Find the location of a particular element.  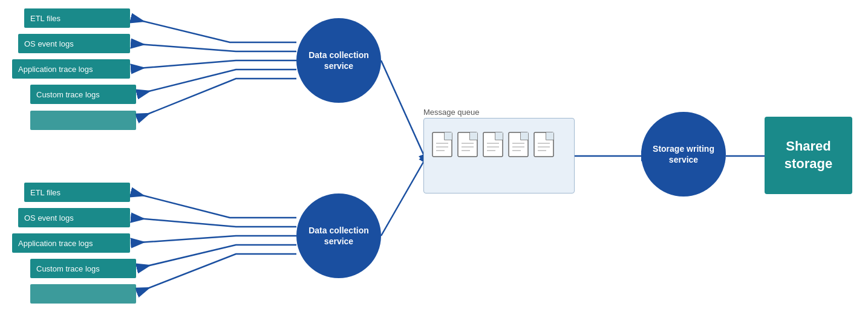

top-custom-box: Custom trace logs is located at coordinates (83, 94).